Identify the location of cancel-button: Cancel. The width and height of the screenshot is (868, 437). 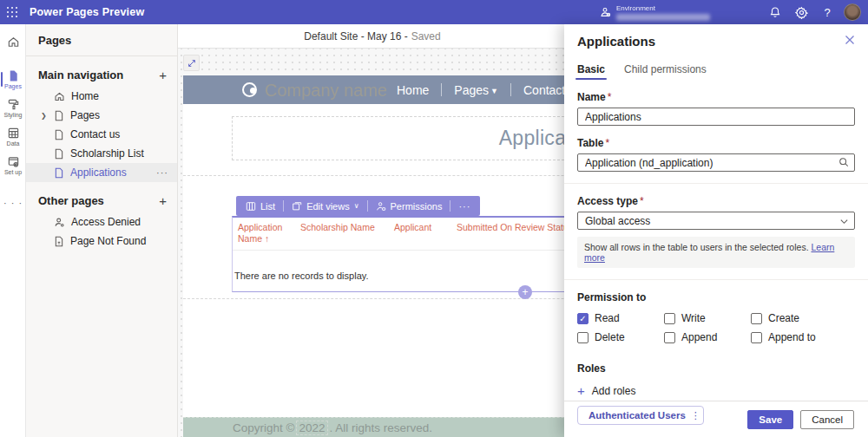
(827, 420).